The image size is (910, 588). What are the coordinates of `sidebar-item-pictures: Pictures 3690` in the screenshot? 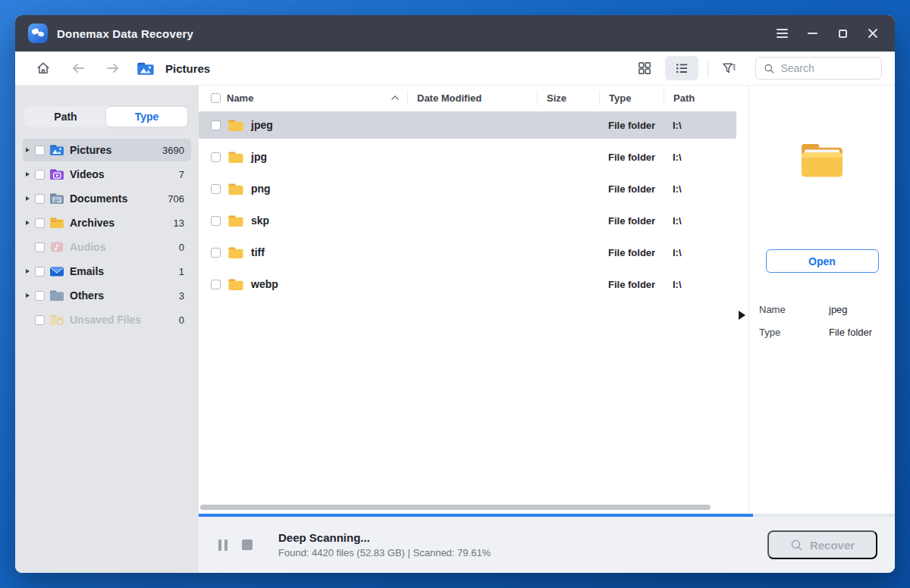 It's located at (107, 150).